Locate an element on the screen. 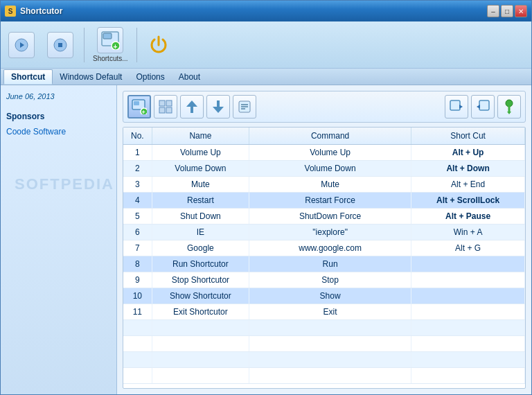 This screenshot has width=532, height=395. cell-no: 6 is located at coordinates (137, 233).